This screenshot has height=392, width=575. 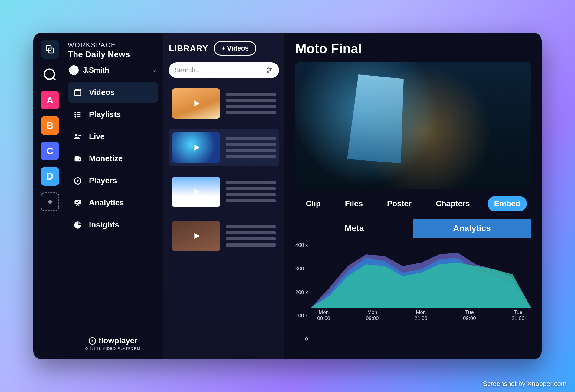 I want to click on add-videos-button: + Videos, so click(x=235, y=48).